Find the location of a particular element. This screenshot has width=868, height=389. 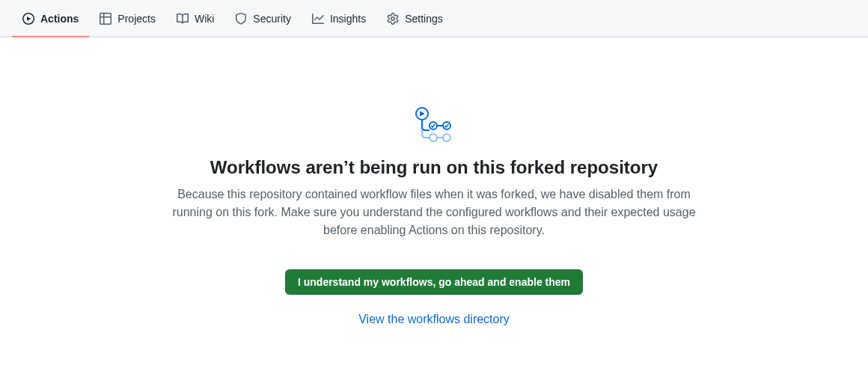

tab-settings: Settings is located at coordinates (415, 19).